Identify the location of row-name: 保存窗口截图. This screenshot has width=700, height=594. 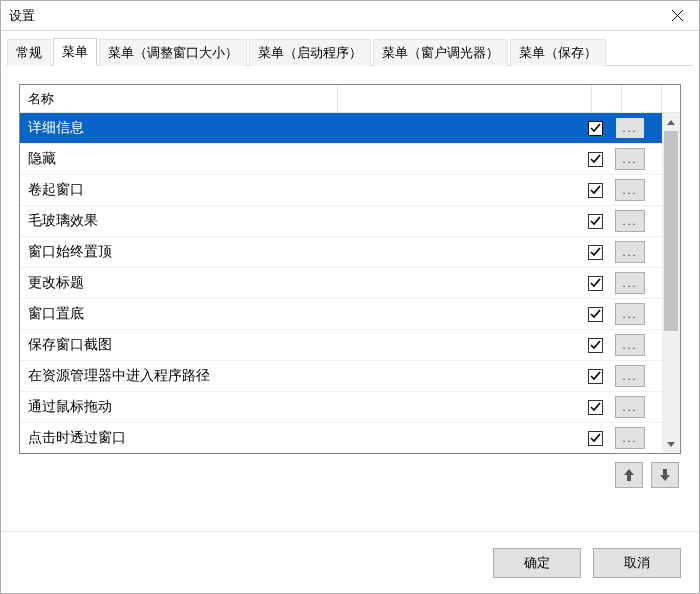
(300, 345).